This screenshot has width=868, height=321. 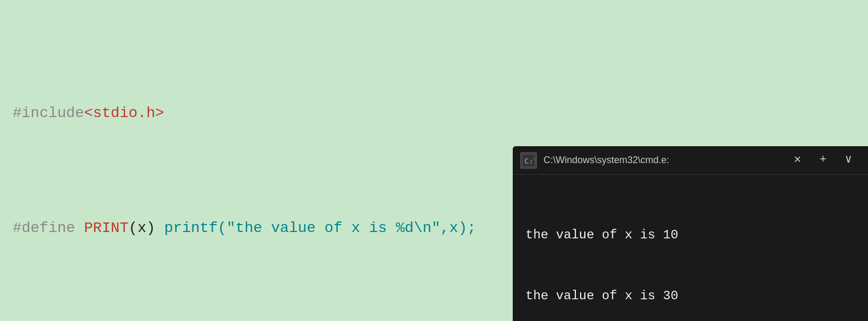 What do you see at coordinates (797, 160) in the screenshot?
I see `cmd-close-button: ✕` at bounding box center [797, 160].